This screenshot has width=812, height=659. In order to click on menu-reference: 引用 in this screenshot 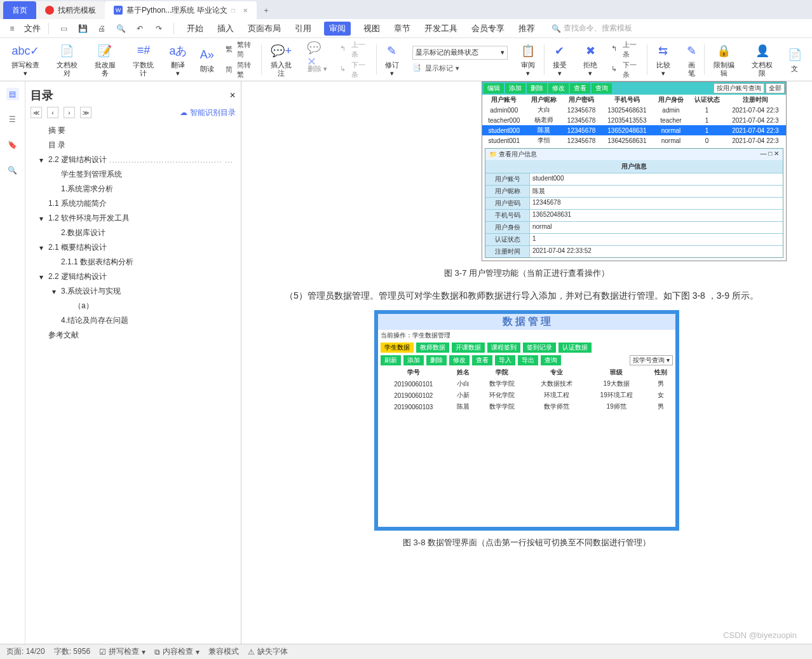, I will do `click(303, 29)`.